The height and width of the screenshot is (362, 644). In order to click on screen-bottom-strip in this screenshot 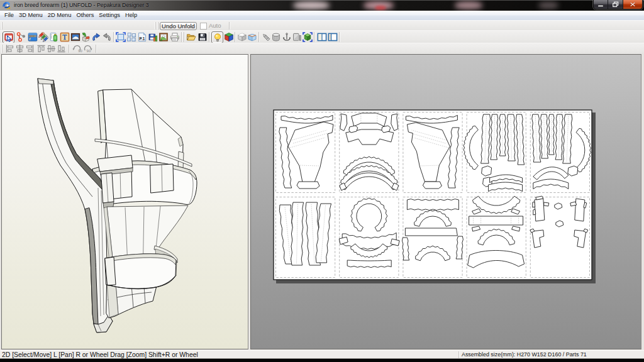, I will do `click(322, 360)`.